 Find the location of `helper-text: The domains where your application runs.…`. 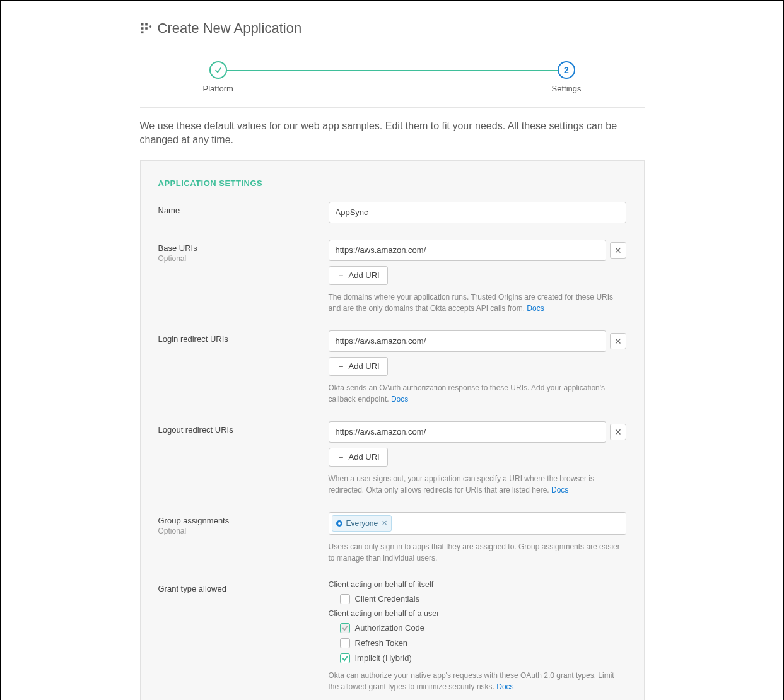

helper-text: The domains where your application runs.… is located at coordinates (477, 303).